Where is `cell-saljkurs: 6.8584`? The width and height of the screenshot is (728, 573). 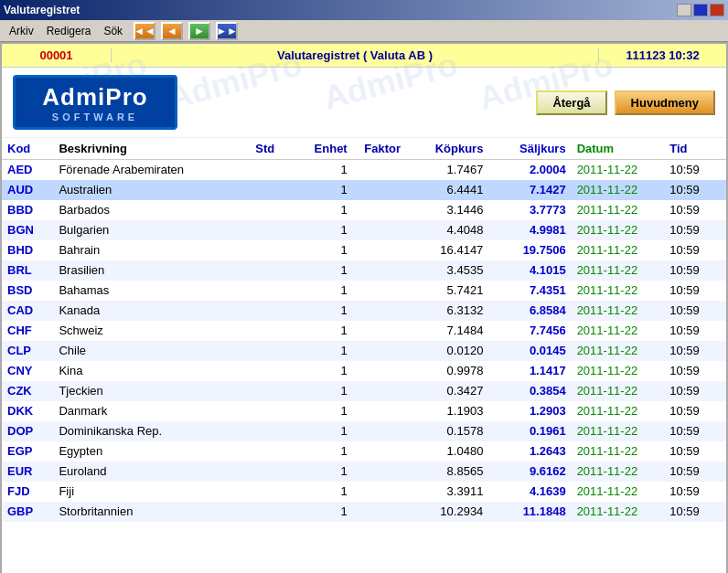 cell-saljkurs: 6.8584 is located at coordinates (530, 311).